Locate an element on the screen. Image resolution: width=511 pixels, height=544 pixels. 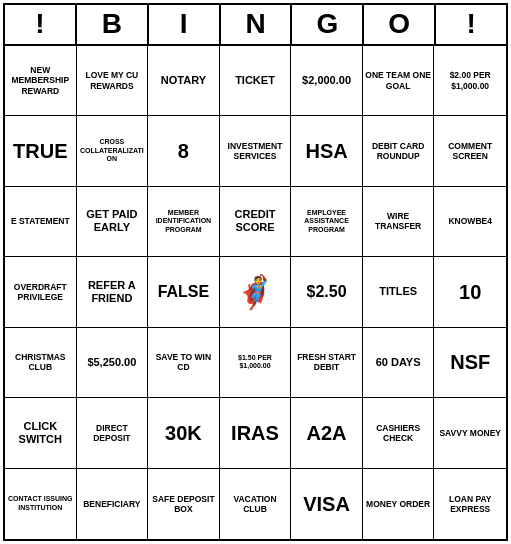
cell-r0-c0: NEW MEMBERSHIP REWARD is located at coordinates (41, 81).